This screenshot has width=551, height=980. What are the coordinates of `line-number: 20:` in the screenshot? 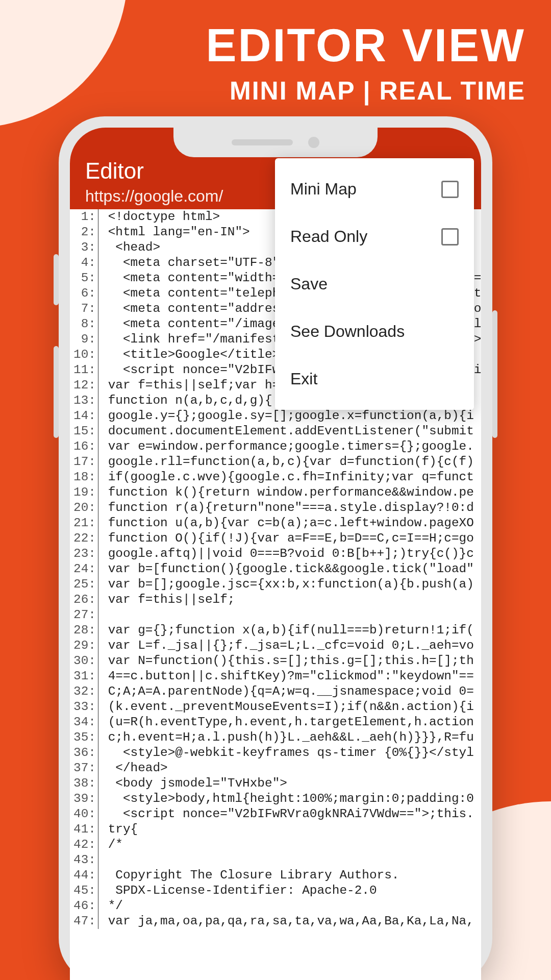 It's located at (84, 508).